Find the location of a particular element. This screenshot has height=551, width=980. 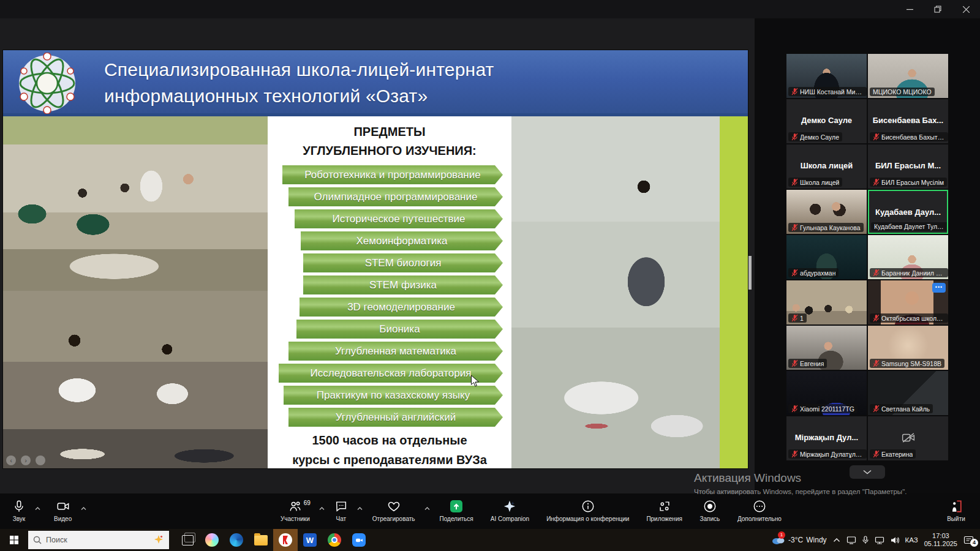

notification-center-button: 4 is located at coordinates (969, 540).